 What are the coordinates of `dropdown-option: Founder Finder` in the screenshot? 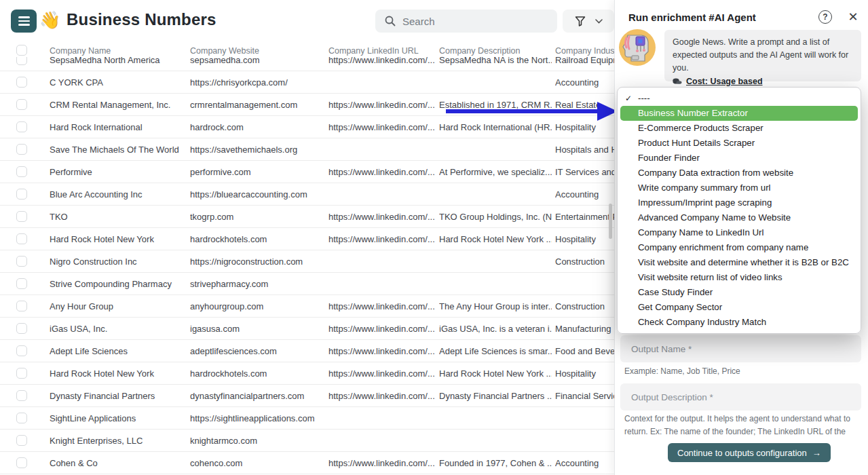 It's located at (739, 158).